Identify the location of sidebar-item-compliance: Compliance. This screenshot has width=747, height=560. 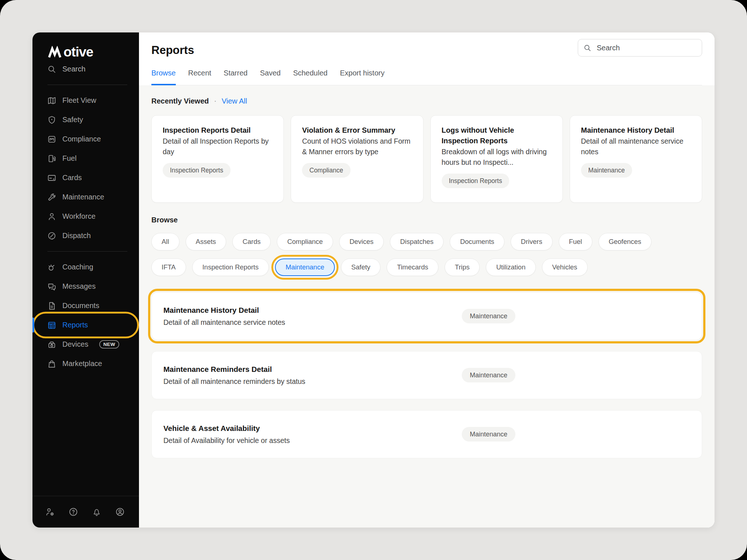
(86, 139).